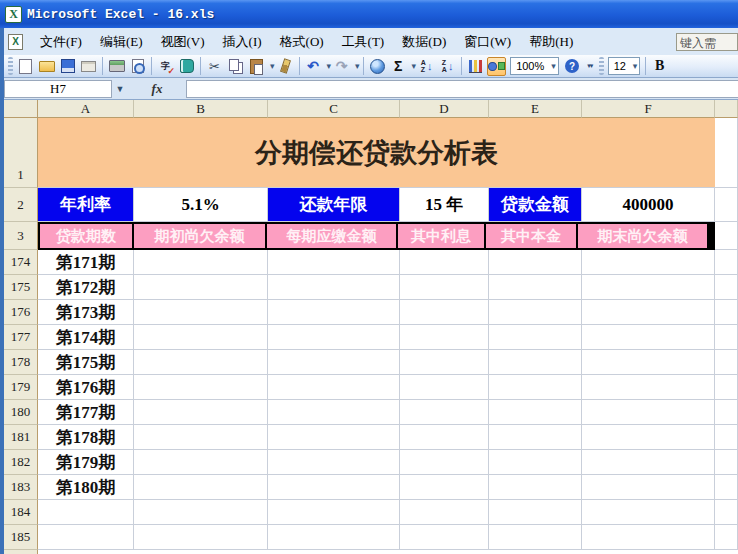 This screenshot has height=554, width=738. I want to click on row-header: 178, so click(21, 362).